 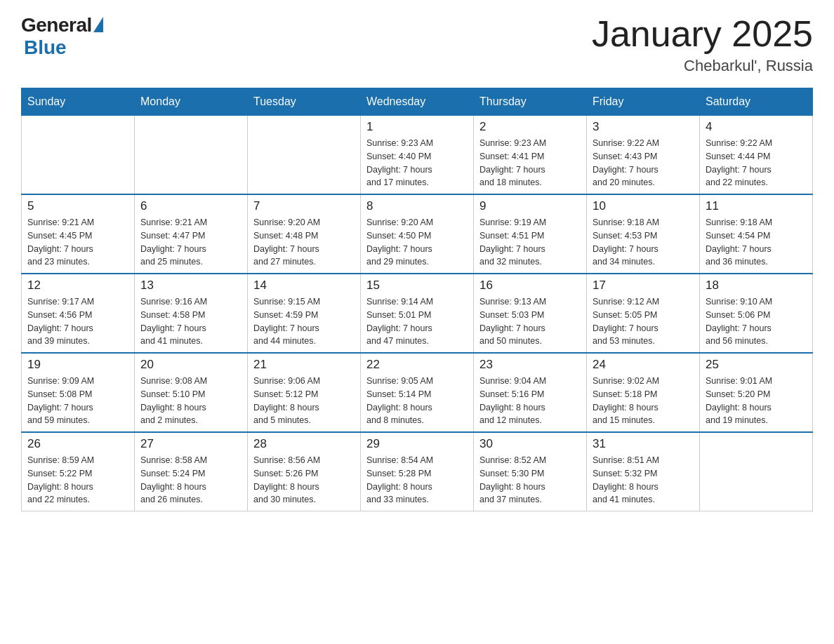 What do you see at coordinates (757, 102) in the screenshot?
I see `weekday-header-saturday: Saturday` at bounding box center [757, 102].